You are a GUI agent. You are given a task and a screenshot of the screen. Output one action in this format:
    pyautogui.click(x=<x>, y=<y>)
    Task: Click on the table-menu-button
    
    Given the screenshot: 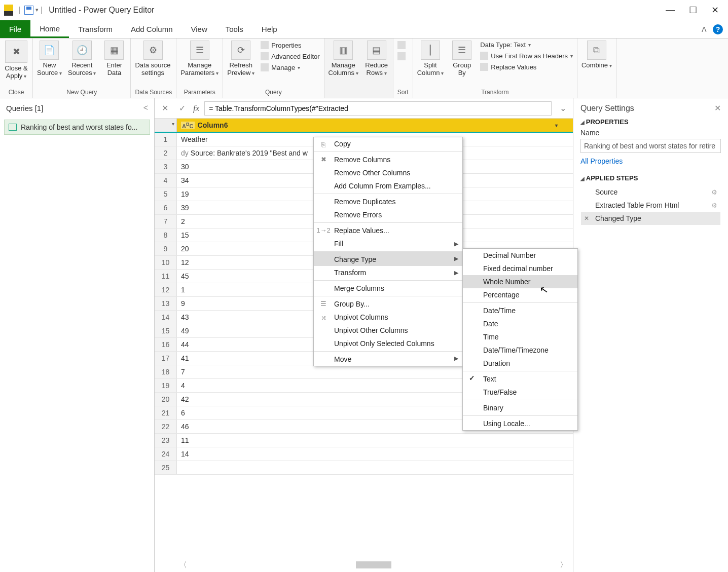 What is the action you would take?
    pyautogui.click(x=166, y=125)
    